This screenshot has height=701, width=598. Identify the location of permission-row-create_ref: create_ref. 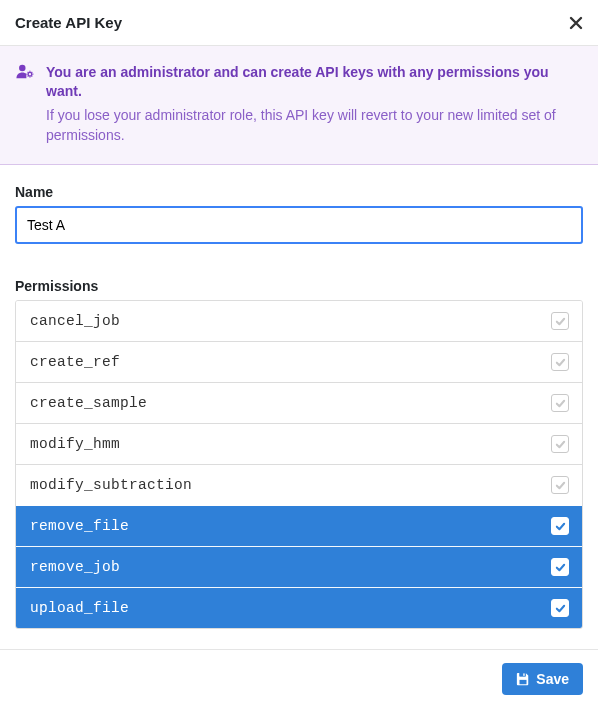
(299, 362).